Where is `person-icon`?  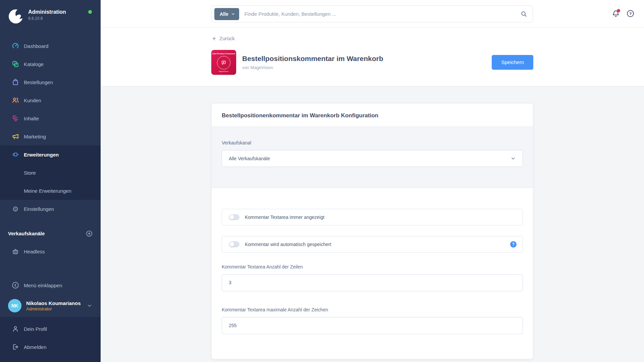 person-icon is located at coordinates (15, 329).